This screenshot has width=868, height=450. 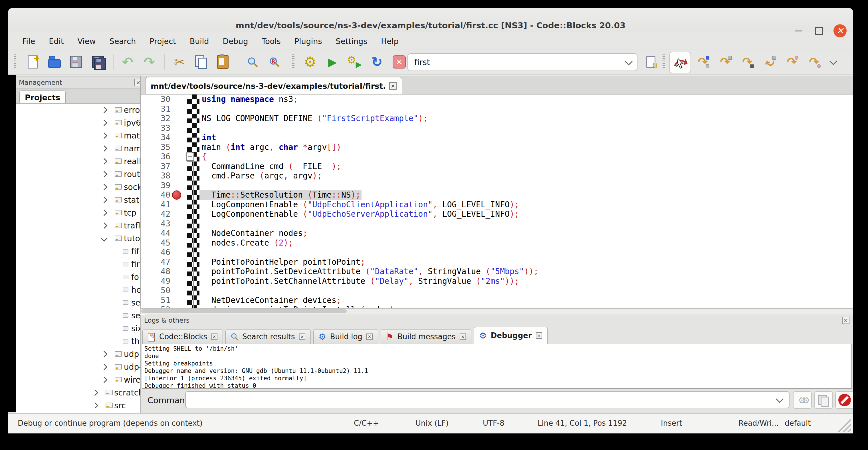 I want to click on stop-debugger-button, so click(x=844, y=400).